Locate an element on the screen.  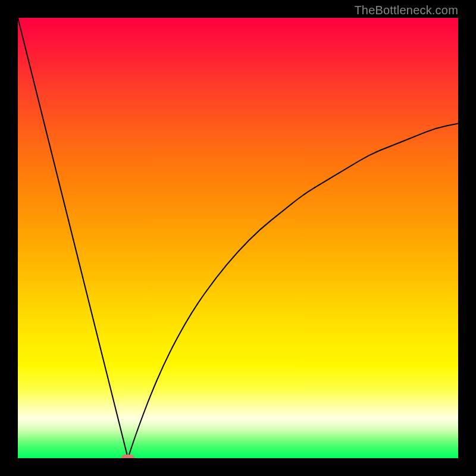
optimal-point-marker is located at coordinates (128, 456).